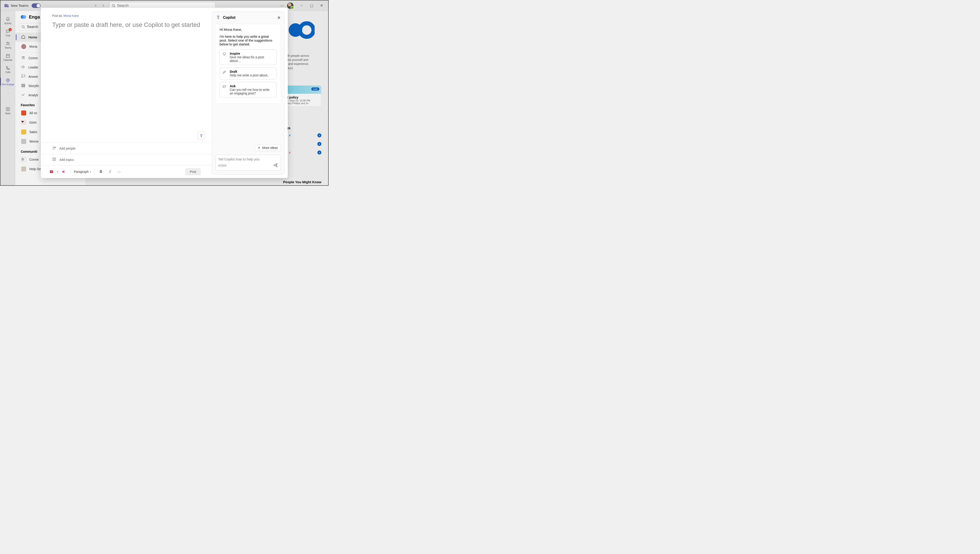 This screenshot has height=554, width=980. Describe the element at coordinates (248, 57) in the screenshot. I see `copilot-suggestion-inspire: Inspire Give me ideas for a post about…` at that location.